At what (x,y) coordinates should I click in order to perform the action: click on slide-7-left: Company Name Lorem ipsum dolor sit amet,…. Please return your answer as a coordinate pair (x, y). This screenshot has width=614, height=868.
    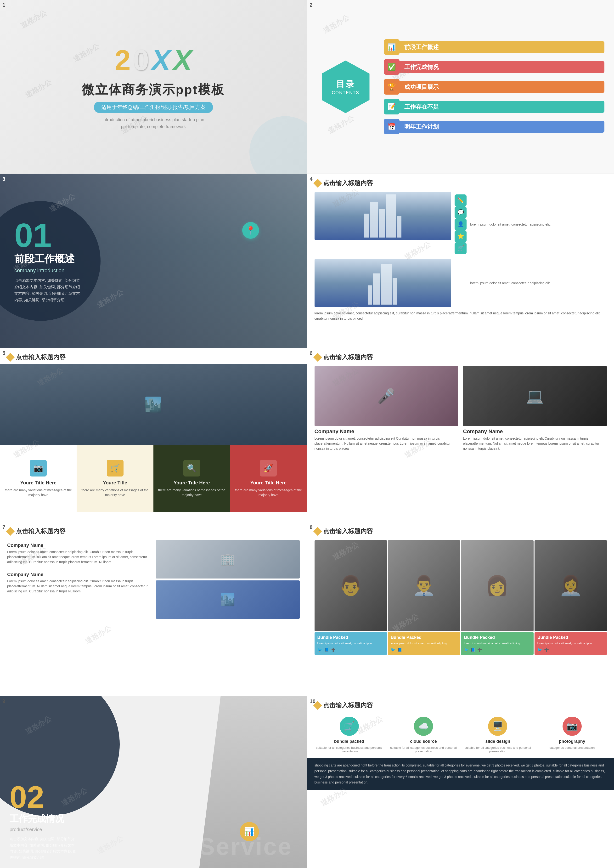
    Looking at the image, I should click on (79, 579).